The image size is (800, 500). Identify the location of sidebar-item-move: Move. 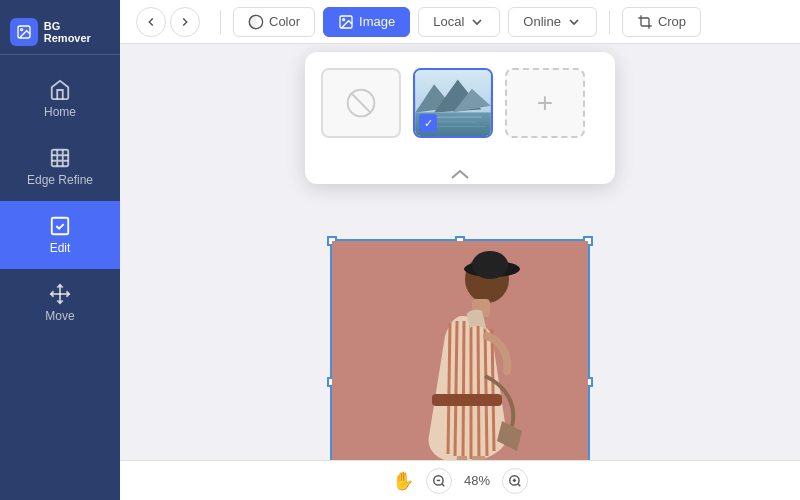
(60, 303).